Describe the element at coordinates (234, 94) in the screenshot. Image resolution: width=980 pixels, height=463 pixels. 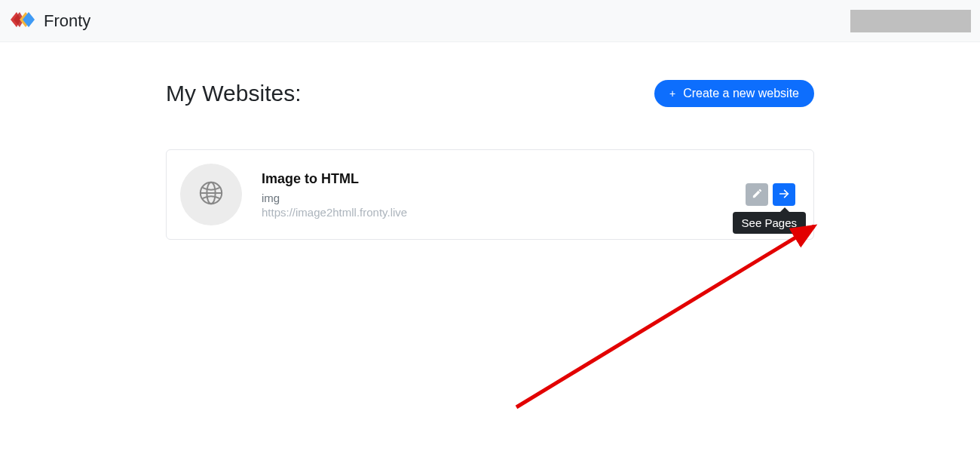
I see `page-title: My Websites:` at that location.